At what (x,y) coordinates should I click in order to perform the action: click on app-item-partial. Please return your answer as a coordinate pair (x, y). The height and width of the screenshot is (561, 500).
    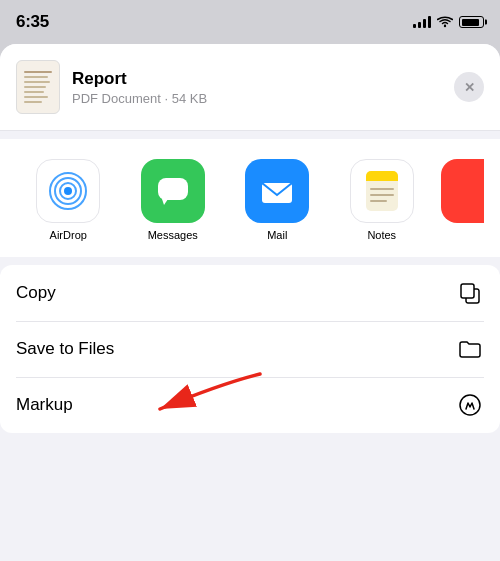
    Looking at the image, I should click on (459, 200).